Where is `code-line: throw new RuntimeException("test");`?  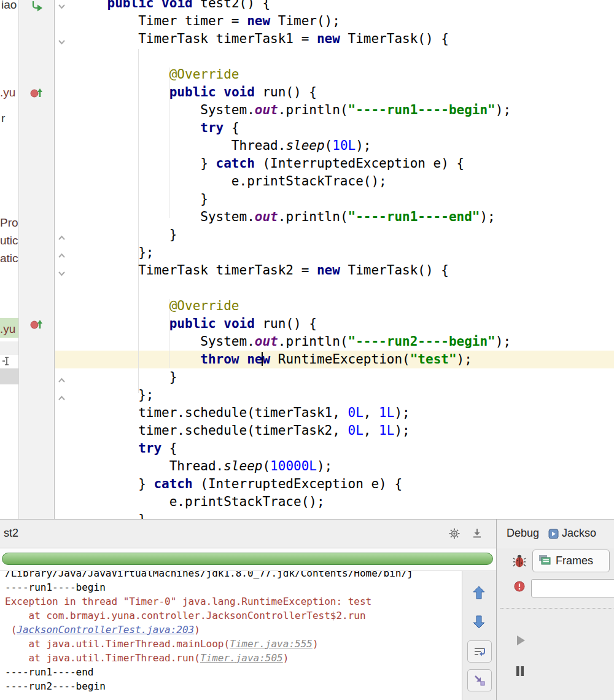
code-line: throw new RuntimeException("test"); is located at coordinates (345, 360).